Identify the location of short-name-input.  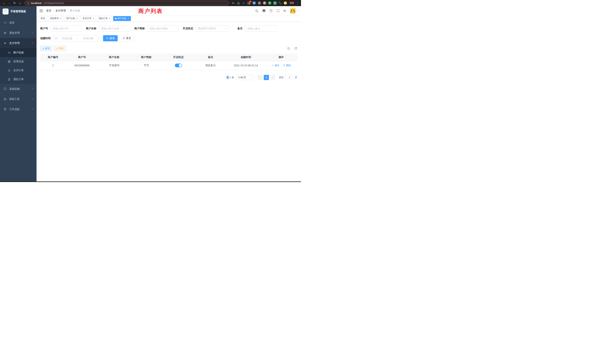
(163, 29).